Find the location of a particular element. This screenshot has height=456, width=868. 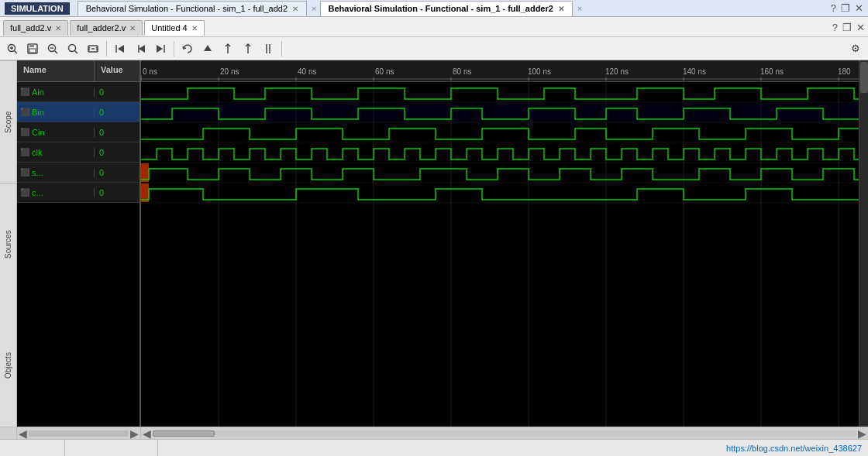

restore-icon: ❐ is located at coordinates (846, 8).